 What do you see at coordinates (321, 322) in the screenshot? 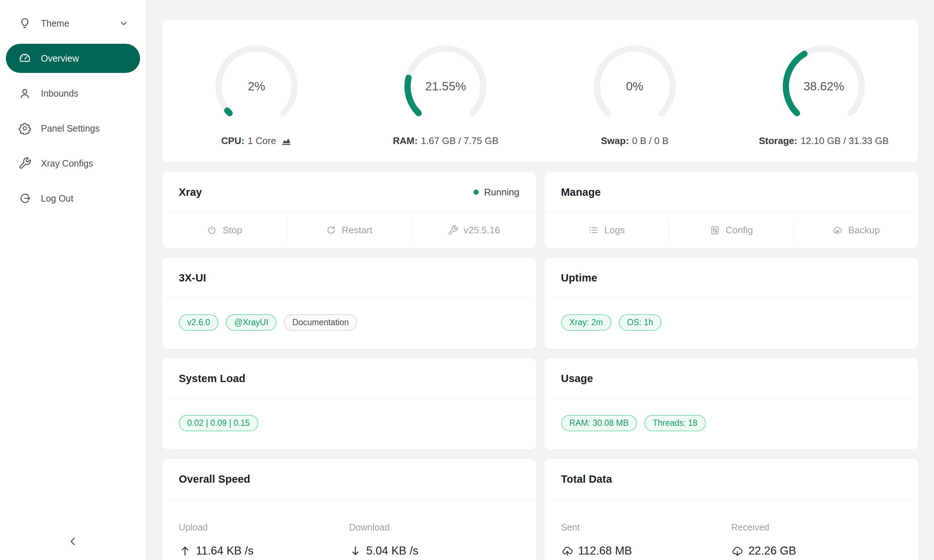
I see `documentation-link-tag: Documentation` at bounding box center [321, 322].